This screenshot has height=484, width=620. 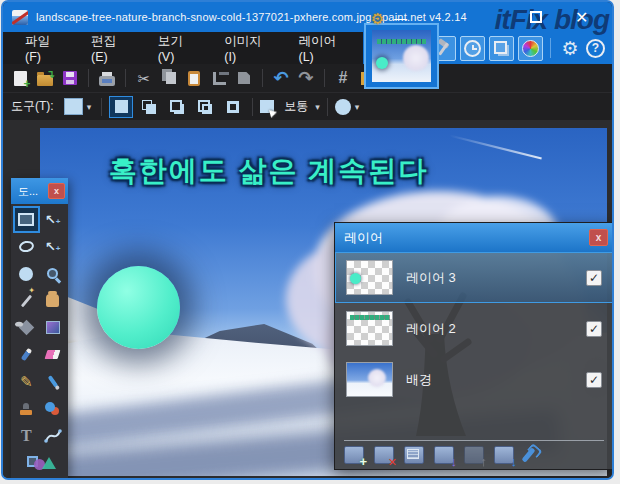 What do you see at coordinates (177, 107) in the screenshot?
I see `selection-mode-exclude-button` at bounding box center [177, 107].